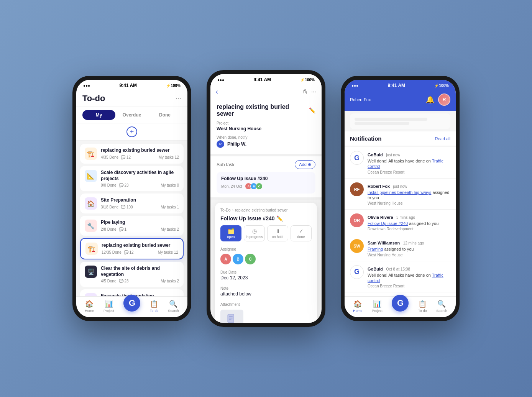  I want to click on notif-item-4: G GoBuid Oct 8 at 15:08 Well done! All t…, so click(400, 277).